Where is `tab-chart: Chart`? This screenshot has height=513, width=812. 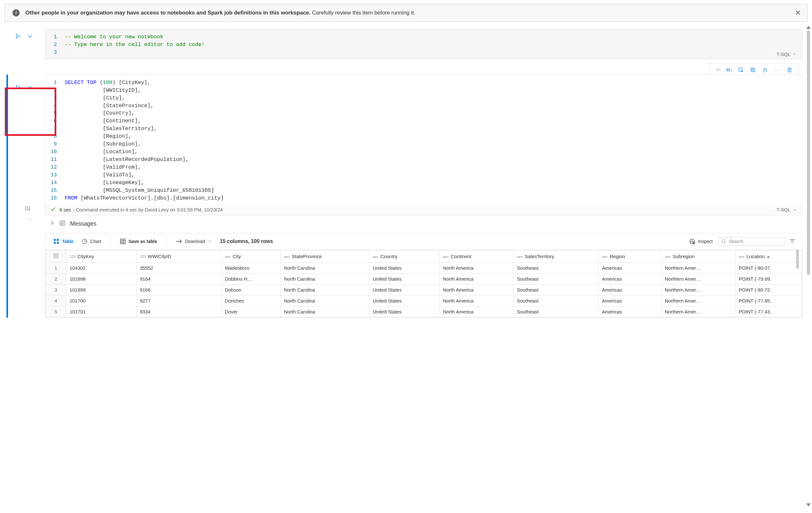
tab-chart: Chart is located at coordinates (91, 242).